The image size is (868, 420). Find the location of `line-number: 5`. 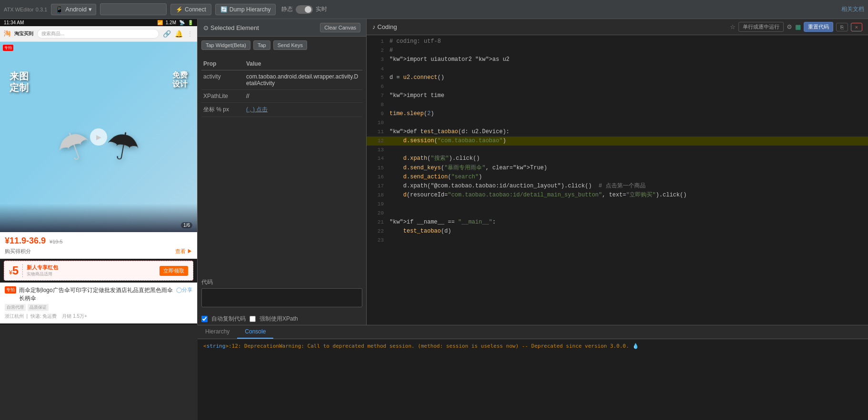

line-number: 5 is located at coordinates (377, 78).